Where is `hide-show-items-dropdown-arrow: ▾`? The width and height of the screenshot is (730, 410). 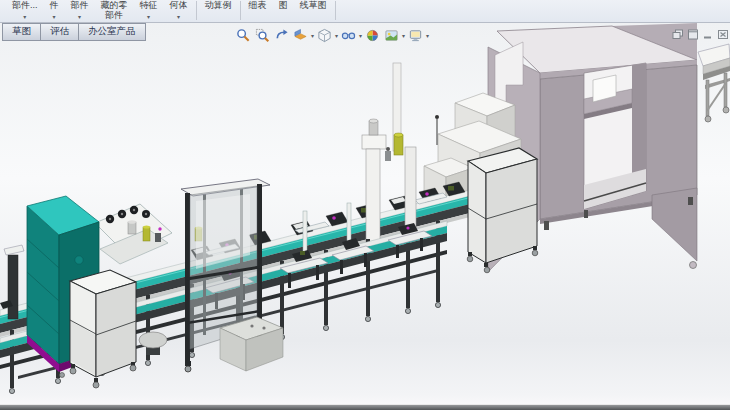
hide-show-items-dropdown-arrow: ▾ is located at coordinates (360, 36).